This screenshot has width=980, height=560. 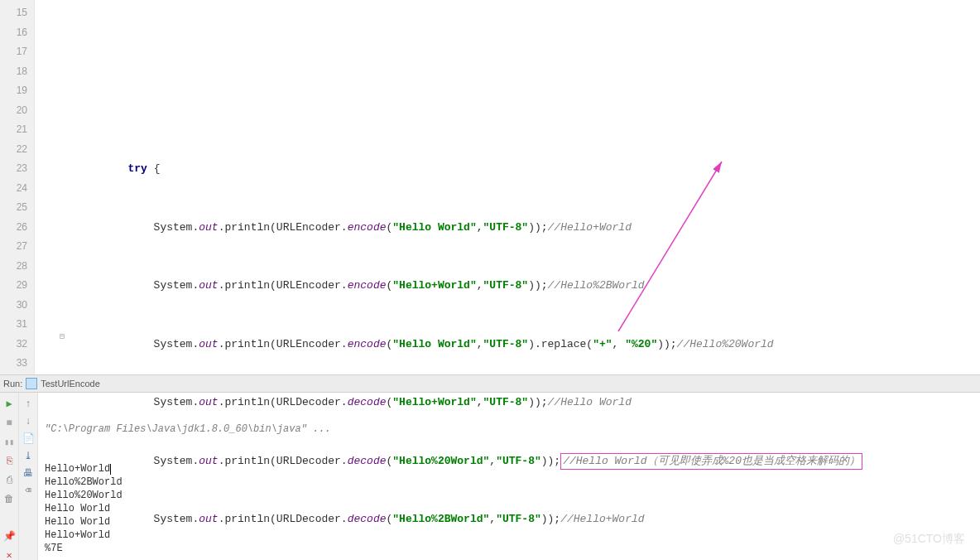 What do you see at coordinates (13, 384) in the screenshot?
I see `run-label: Run:` at bounding box center [13, 384].